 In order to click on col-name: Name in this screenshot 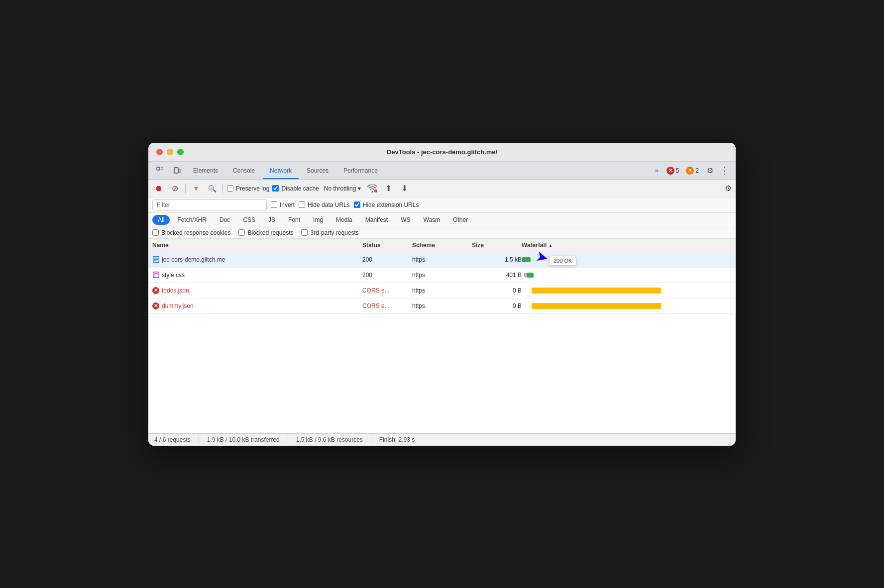, I will do `click(257, 245)`.